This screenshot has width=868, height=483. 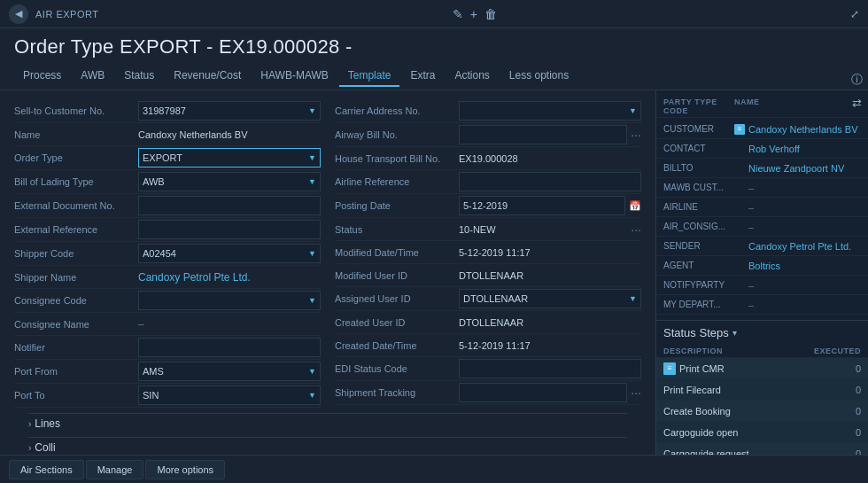 What do you see at coordinates (636, 393) in the screenshot?
I see `tracking-menu-dots: ···` at bounding box center [636, 393].